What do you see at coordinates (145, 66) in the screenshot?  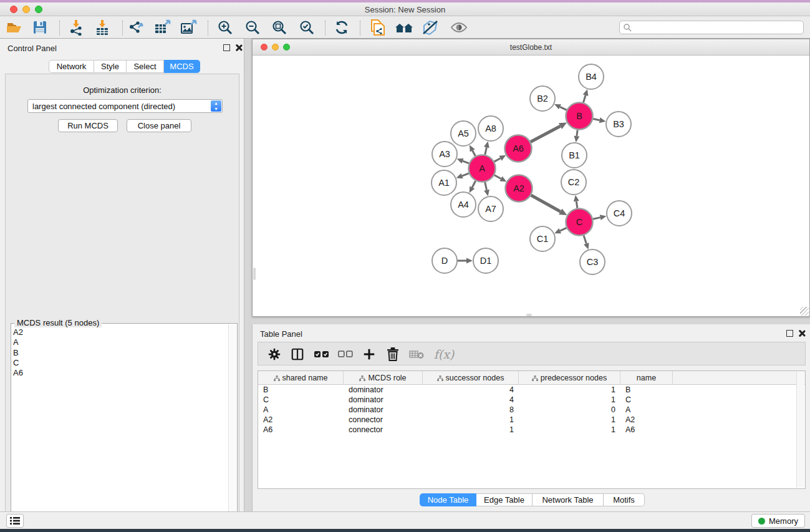 I see `tab-select: Select` at bounding box center [145, 66].